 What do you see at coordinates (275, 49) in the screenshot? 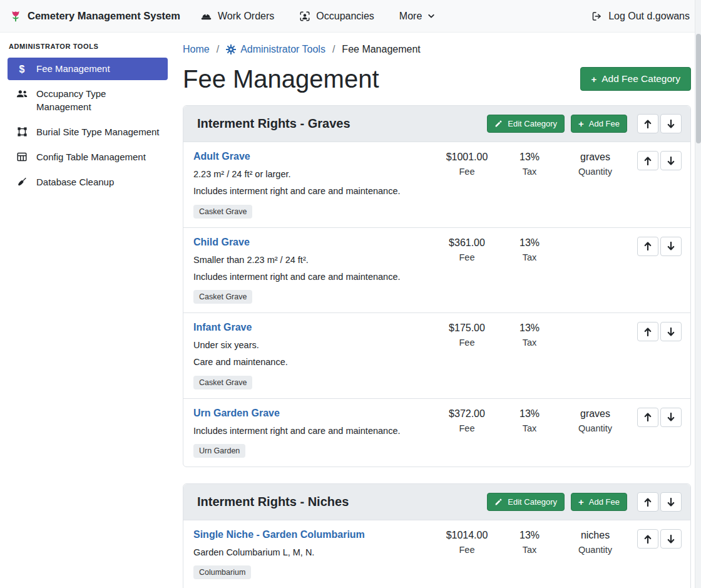
I see `breadcrumb-admin-tools-link: Administrator Tools` at bounding box center [275, 49].